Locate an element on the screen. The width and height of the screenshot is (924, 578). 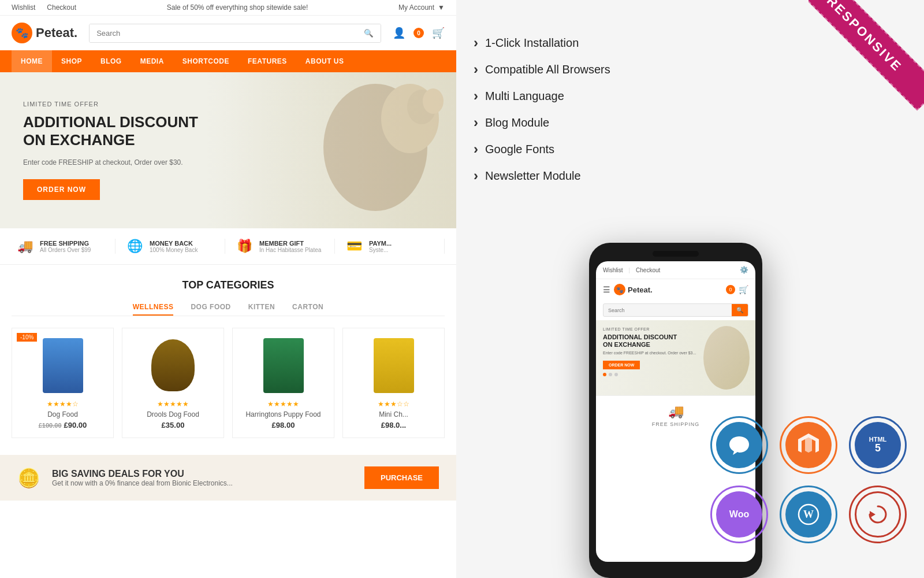
phone-notch is located at coordinates (676, 254).